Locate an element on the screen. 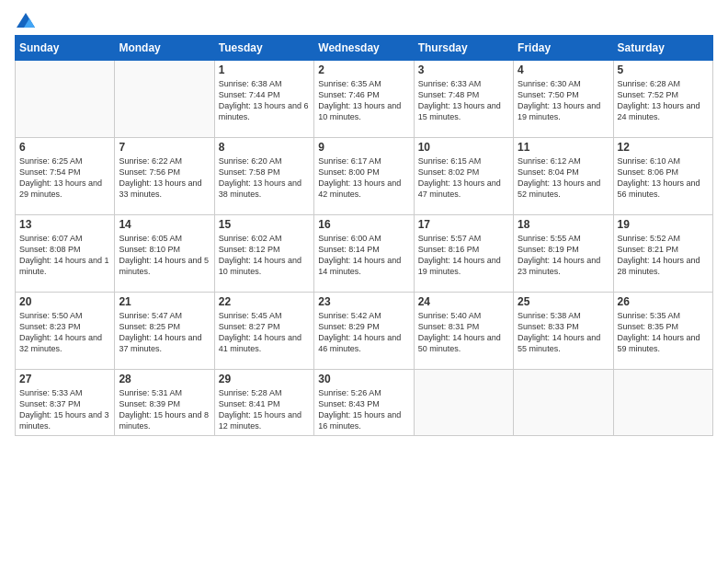 Image resolution: width=728 pixels, height=563 pixels. calendar-cell: 7Sunrise: 6:22 AM Sunset: 7:56 PM Daylig… is located at coordinates (165, 177).